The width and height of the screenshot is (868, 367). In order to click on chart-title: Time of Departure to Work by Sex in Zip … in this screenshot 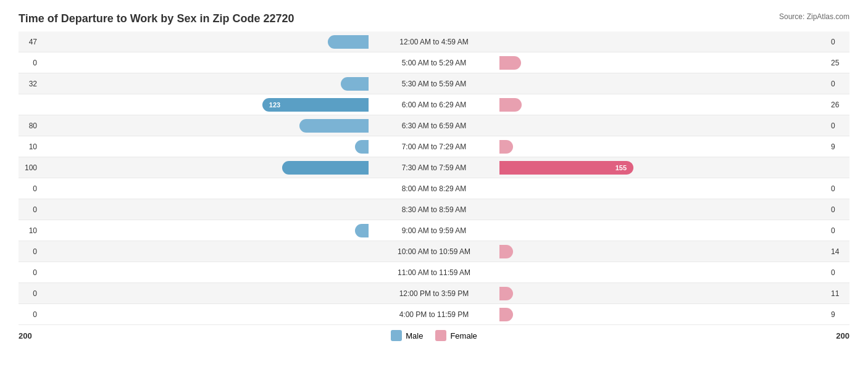, I will do `click(434, 19)`.